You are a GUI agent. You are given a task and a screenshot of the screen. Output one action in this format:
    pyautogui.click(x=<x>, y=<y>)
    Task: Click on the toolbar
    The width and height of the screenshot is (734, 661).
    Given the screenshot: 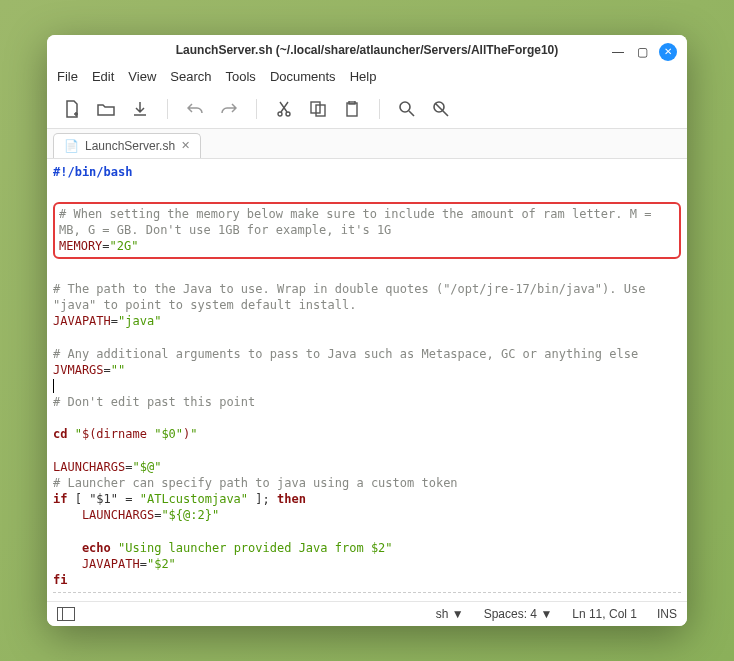 What is the action you would take?
    pyautogui.click(x=367, y=110)
    